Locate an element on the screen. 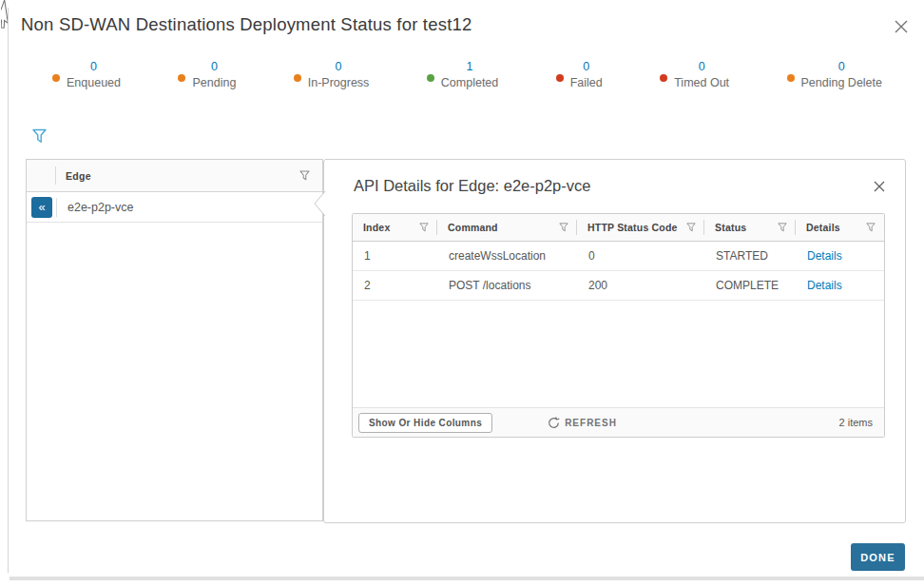 This screenshot has width=924, height=587. mouse-cursor is located at coordinates (11, 14).